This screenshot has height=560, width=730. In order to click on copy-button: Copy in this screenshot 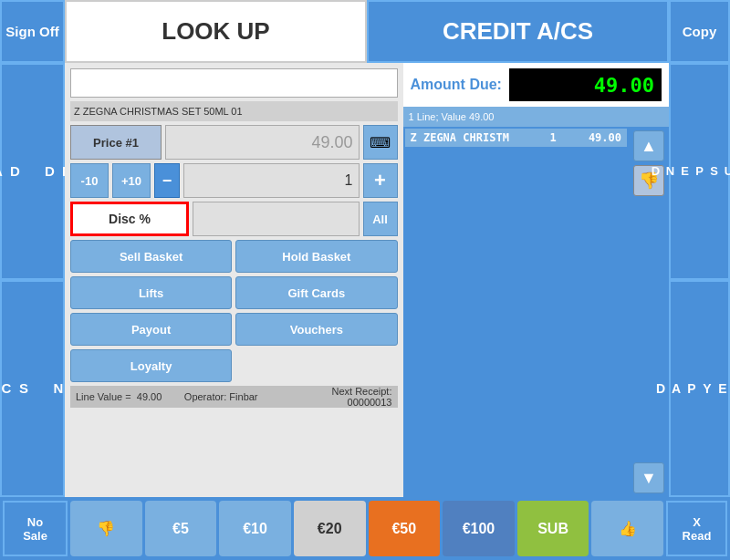, I will do `click(699, 31)`.